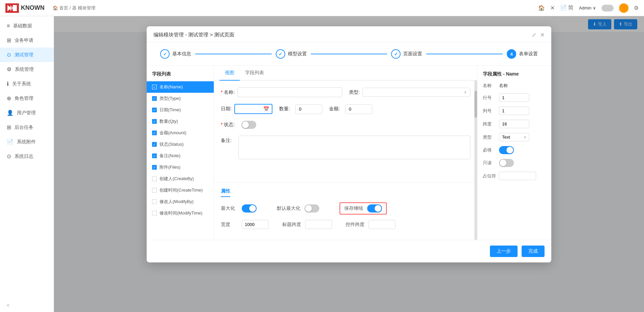 Image resolution: width=644 pixels, height=312 pixels. I want to click on modal-footer: 上一步 完成, so click(349, 251).